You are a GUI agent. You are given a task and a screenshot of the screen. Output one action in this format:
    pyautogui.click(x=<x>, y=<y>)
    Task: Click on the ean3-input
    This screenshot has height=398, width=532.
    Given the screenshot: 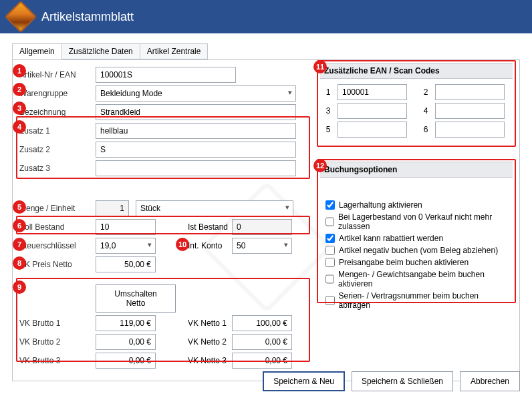 What is the action you would take?
    pyautogui.click(x=372, y=111)
    